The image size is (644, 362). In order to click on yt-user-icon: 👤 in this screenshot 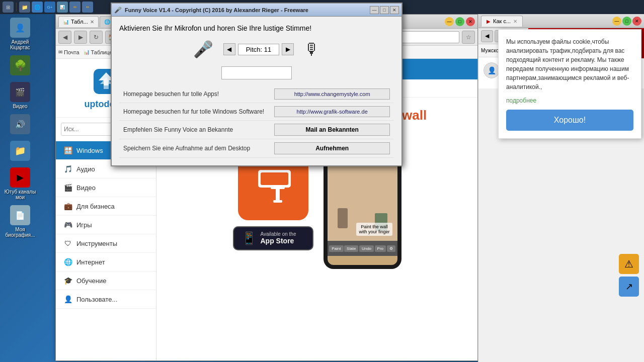, I will do `click(492, 70)`.